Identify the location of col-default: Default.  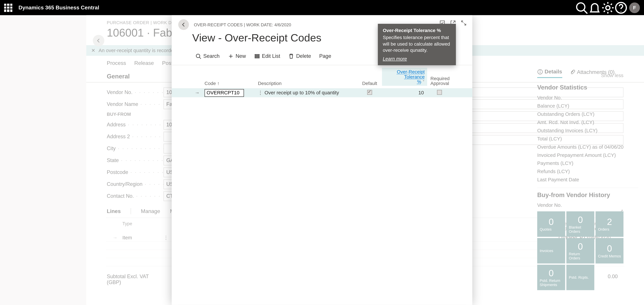
(370, 83).